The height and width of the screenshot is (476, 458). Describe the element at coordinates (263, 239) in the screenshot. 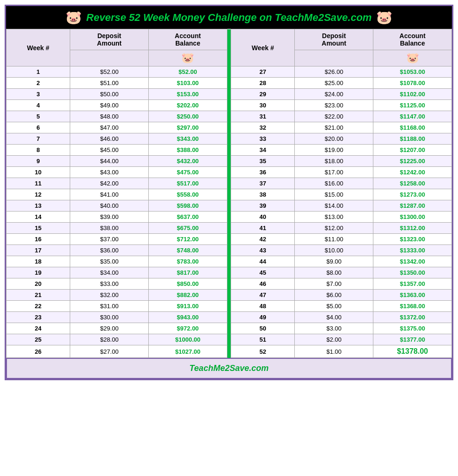

I see `week-num-right: 42` at that location.